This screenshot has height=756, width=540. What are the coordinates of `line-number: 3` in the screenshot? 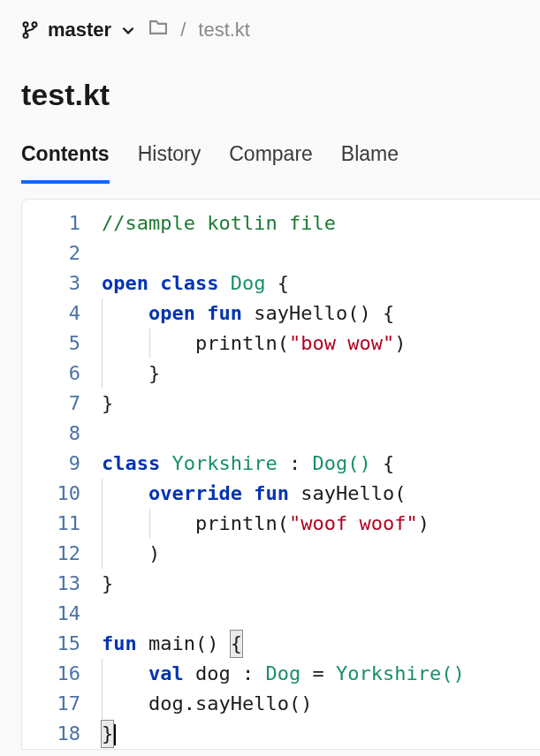 It's located at (62, 284).